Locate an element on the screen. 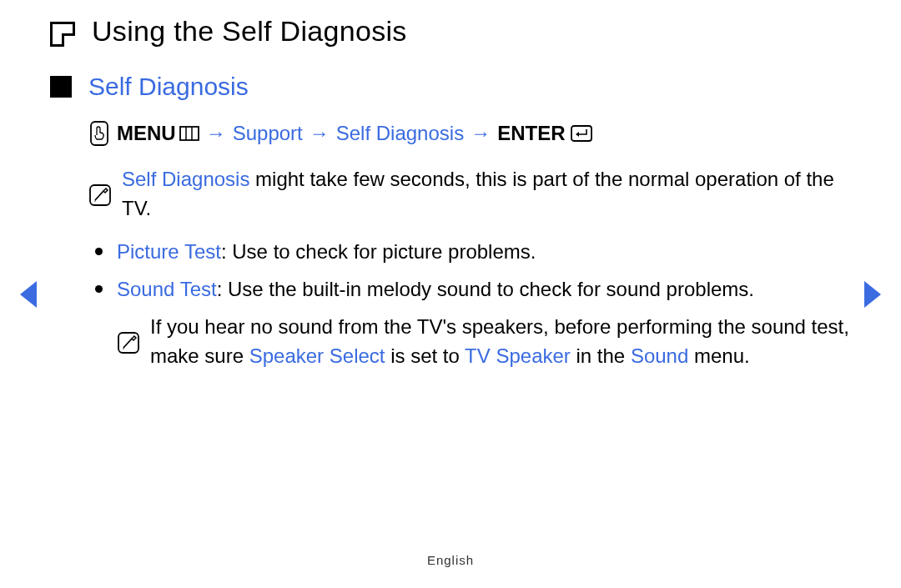 The image size is (901, 588). tv-speaker-label: TV Speaker is located at coordinates (517, 355).